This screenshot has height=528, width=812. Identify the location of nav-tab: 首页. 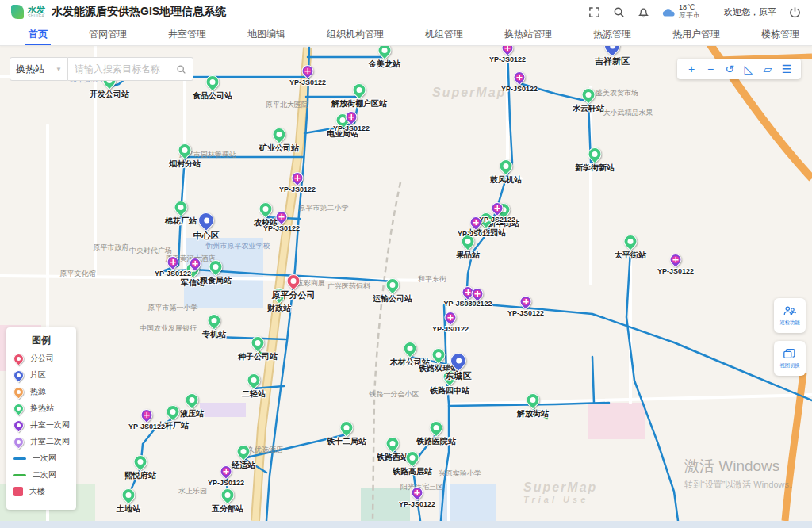
(38, 35).